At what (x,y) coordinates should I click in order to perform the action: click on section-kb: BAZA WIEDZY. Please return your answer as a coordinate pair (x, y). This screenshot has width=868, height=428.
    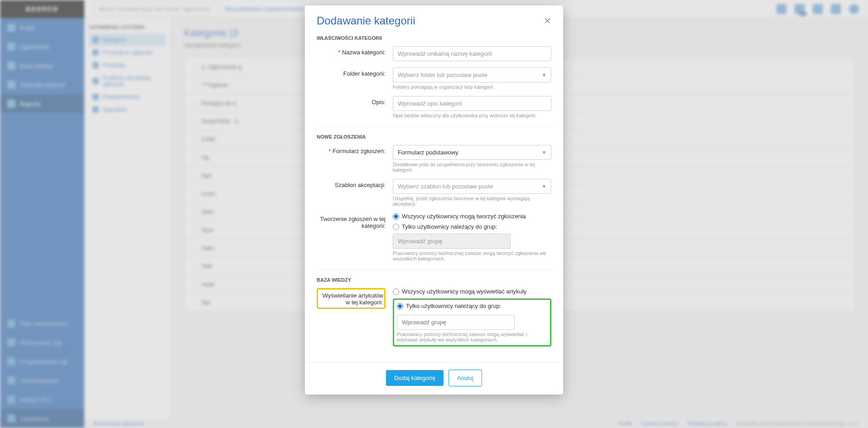
    Looking at the image, I should click on (434, 276).